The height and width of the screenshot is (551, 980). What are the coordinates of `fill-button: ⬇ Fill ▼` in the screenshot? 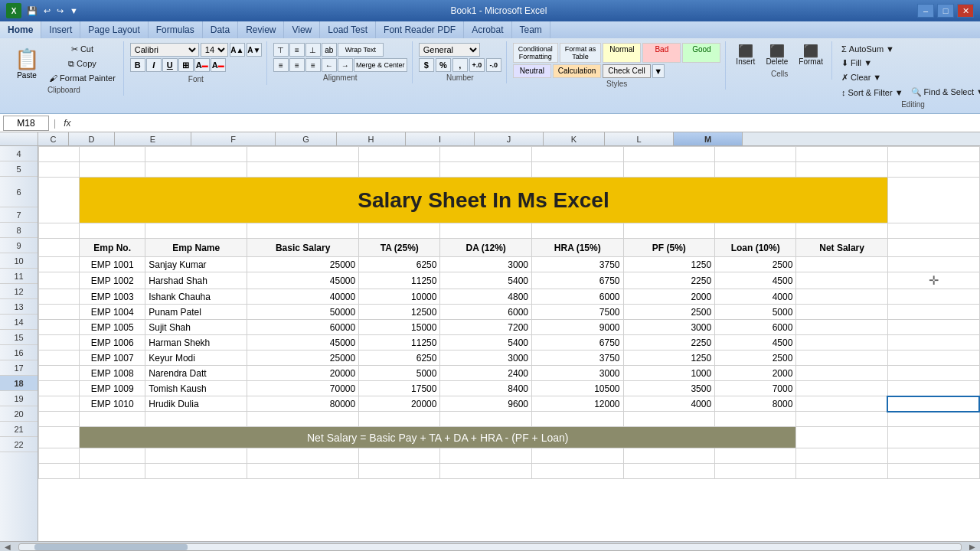 It's located at (857, 63).